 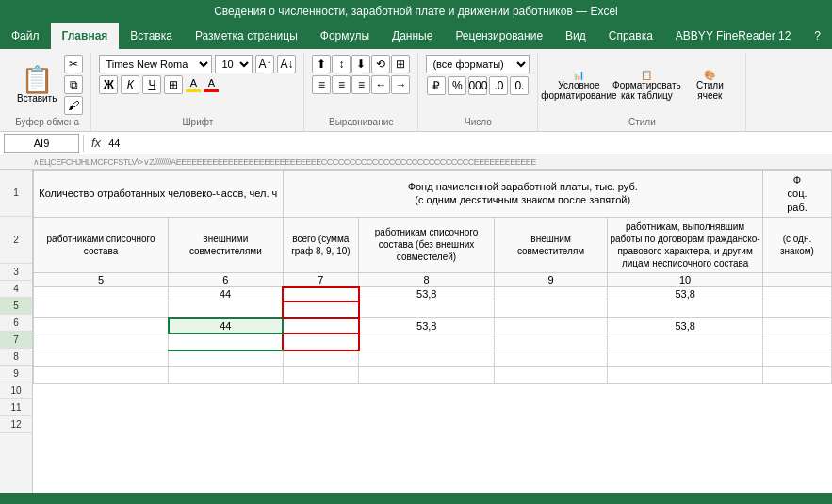 I want to click on underline-button: Ч, so click(x=152, y=85).